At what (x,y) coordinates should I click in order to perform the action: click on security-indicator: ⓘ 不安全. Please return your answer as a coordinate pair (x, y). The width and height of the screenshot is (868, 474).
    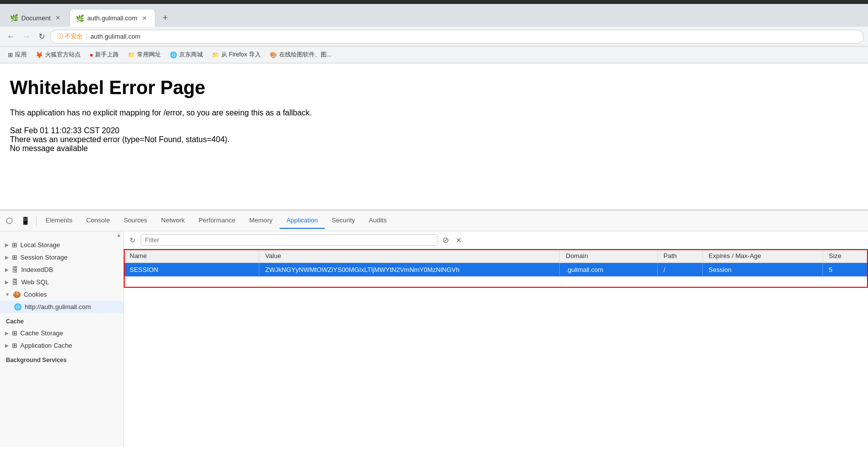
    Looking at the image, I should click on (70, 37).